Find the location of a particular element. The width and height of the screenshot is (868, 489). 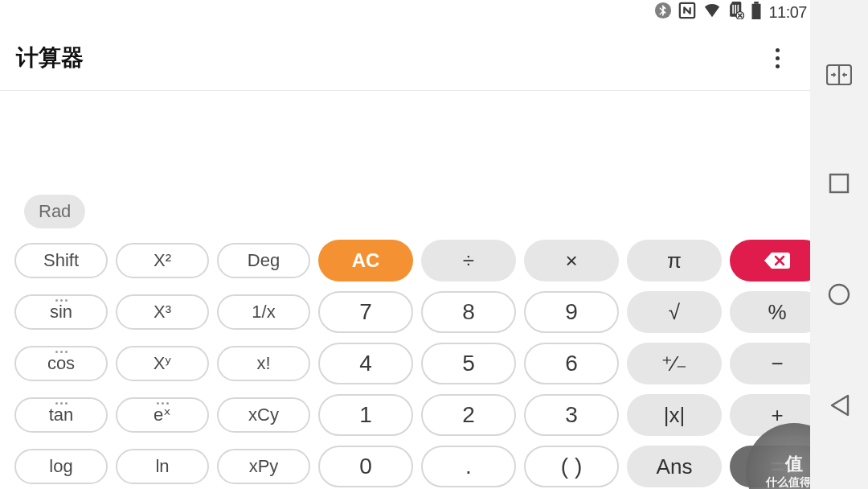

key-reciprocal: 1/x is located at coordinates (264, 312).